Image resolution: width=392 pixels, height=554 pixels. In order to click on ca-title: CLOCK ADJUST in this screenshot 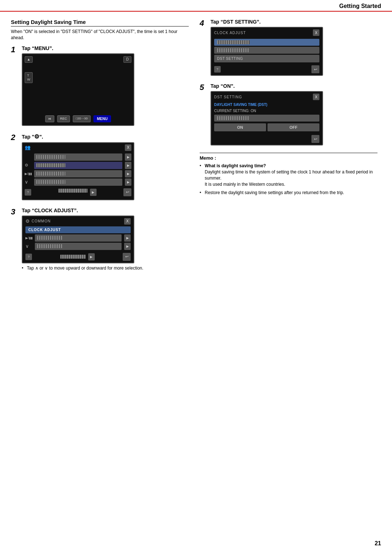, I will do `click(230, 33)`.